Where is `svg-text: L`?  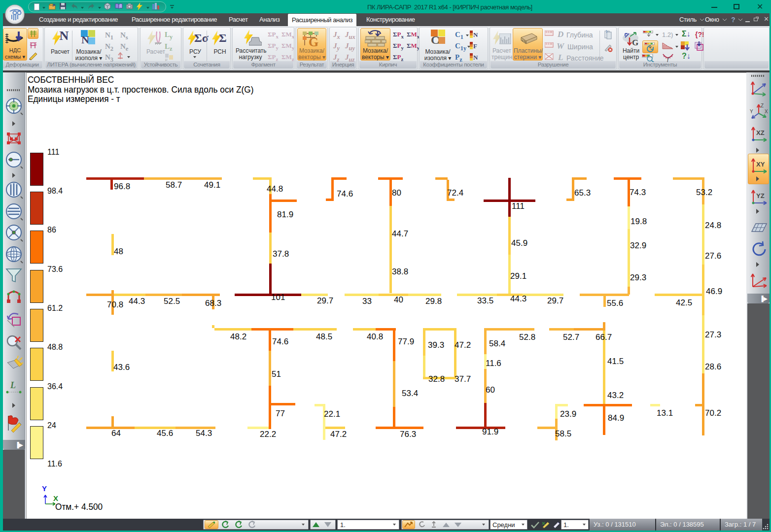
svg-text: L is located at coordinates (13, 385).